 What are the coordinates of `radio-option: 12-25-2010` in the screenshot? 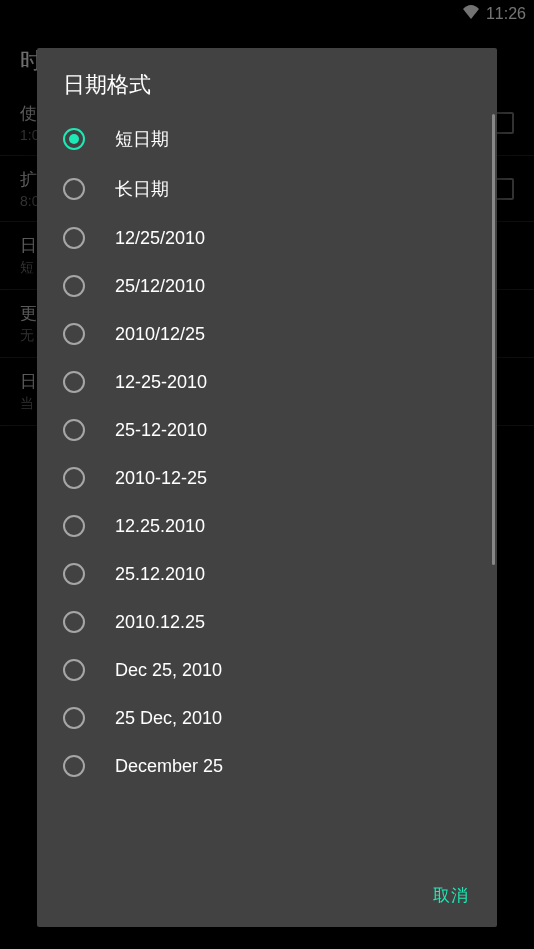 It's located at (267, 382).